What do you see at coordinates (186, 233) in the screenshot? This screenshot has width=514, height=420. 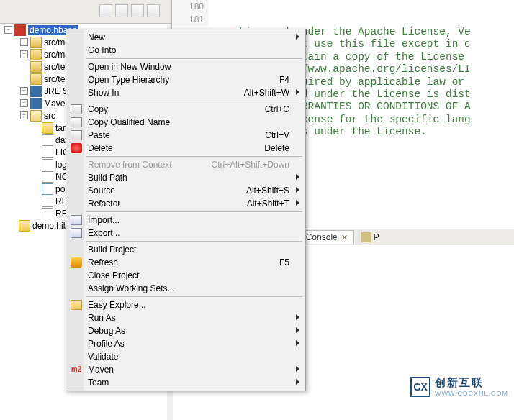 I see `menu-export: Export...` at bounding box center [186, 233].